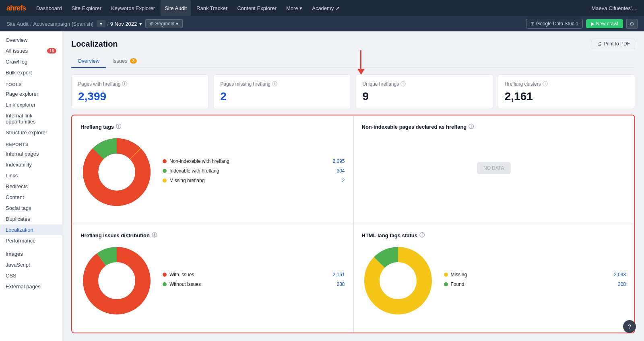  Describe the element at coordinates (282, 92) in the screenshot. I see `stat-pages-missing-hreflang: Pages missing hreflang ⓘ 2` at that location.